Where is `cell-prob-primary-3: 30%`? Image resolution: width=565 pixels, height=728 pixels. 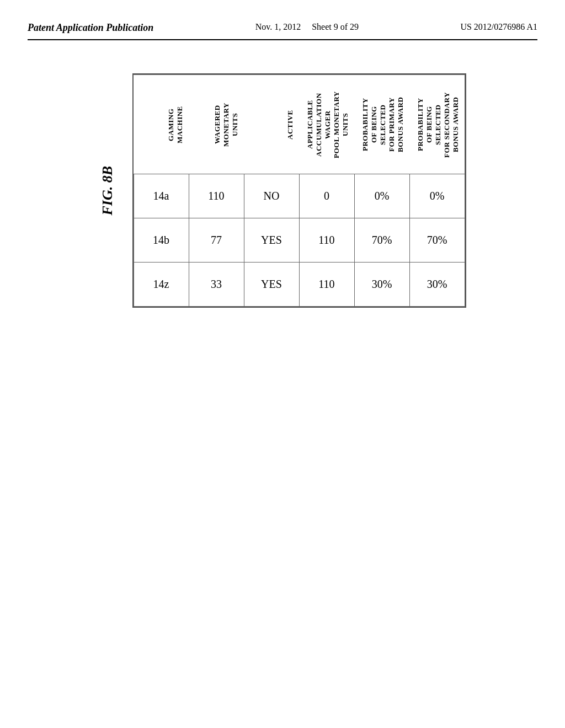 cell-prob-primary-3: 30% is located at coordinates (382, 285).